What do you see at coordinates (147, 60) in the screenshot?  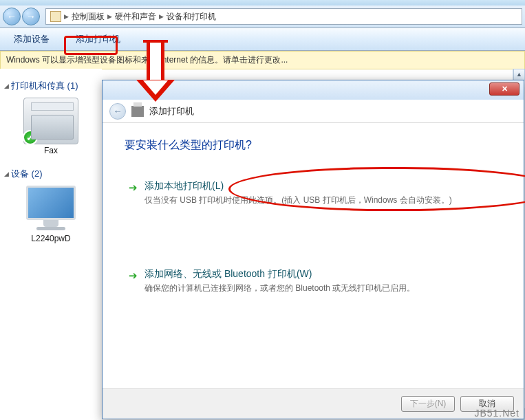 I see `info-bar-text: Windows 可以显示增强型设备图标和来自 Internet 的信息。请单击进…` at bounding box center [147, 60].